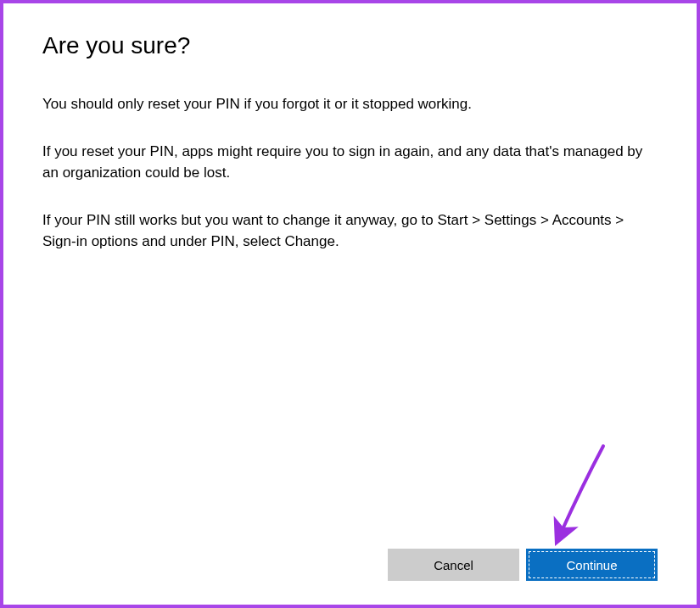 The width and height of the screenshot is (700, 608). I want to click on dialog-paragraph-1: You should only reset your PIN if you fo…, so click(350, 104).